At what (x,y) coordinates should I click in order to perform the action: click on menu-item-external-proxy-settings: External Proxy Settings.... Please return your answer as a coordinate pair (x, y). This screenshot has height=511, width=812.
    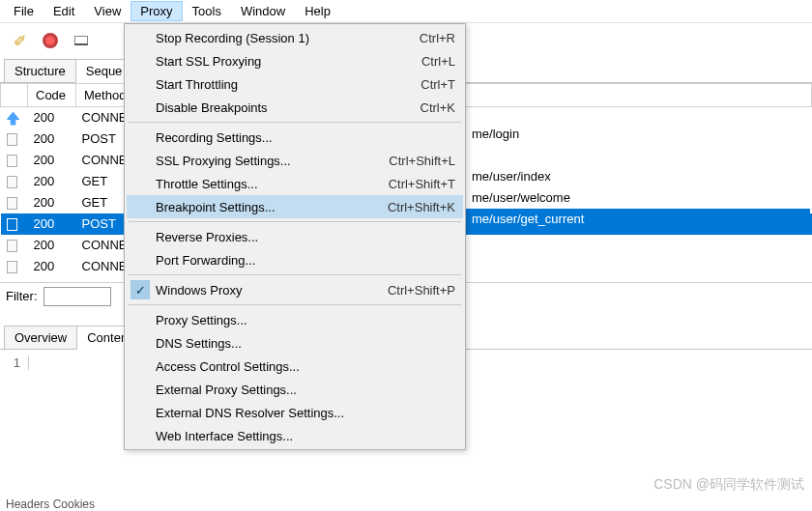
    Looking at the image, I should click on (295, 389).